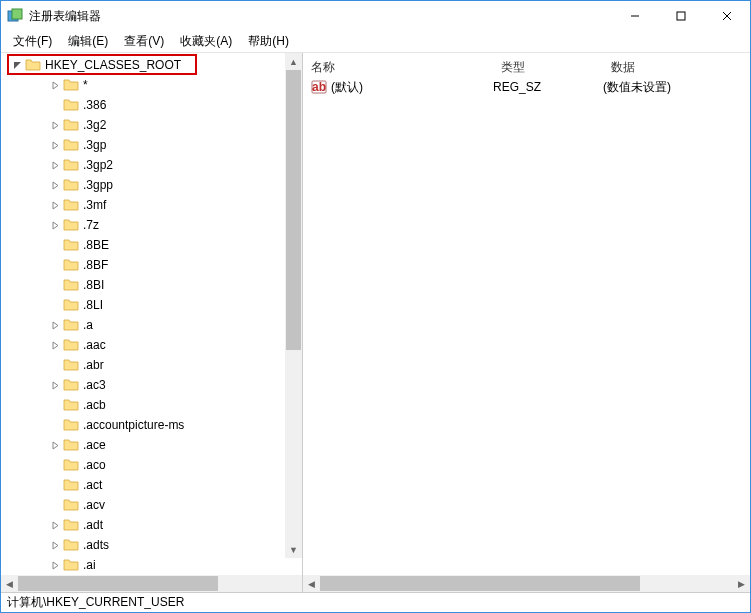 This screenshot has height=613, width=751. Describe the element at coordinates (88, 42) in the screenshot. I see `menu-edit: 编辑(E)` at that location.